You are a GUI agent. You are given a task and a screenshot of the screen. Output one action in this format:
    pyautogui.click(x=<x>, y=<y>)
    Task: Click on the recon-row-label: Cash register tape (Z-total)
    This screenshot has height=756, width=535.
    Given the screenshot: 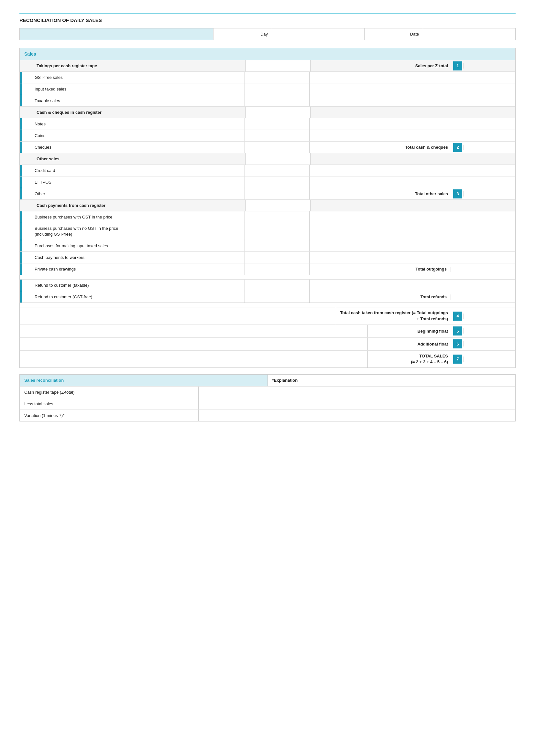 What is the action you would take?
    pyautogui.click(x=109, y=392)
    